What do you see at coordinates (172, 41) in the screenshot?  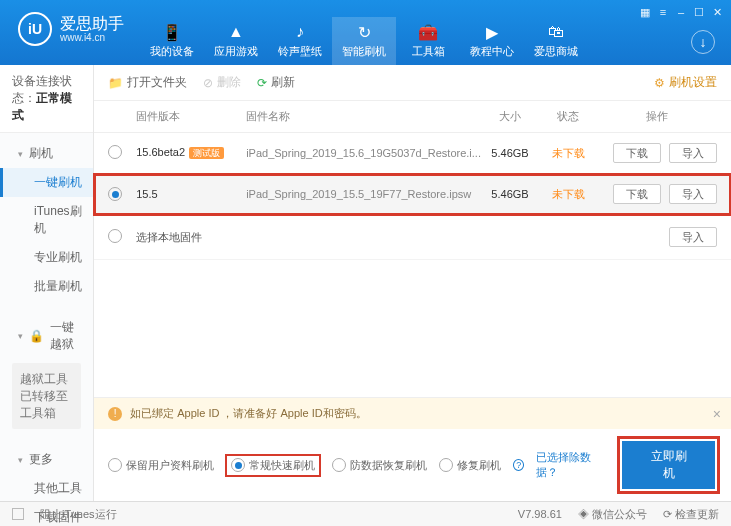 I see `nav-0: 📱我的设备` at bounding box center [172, 41].